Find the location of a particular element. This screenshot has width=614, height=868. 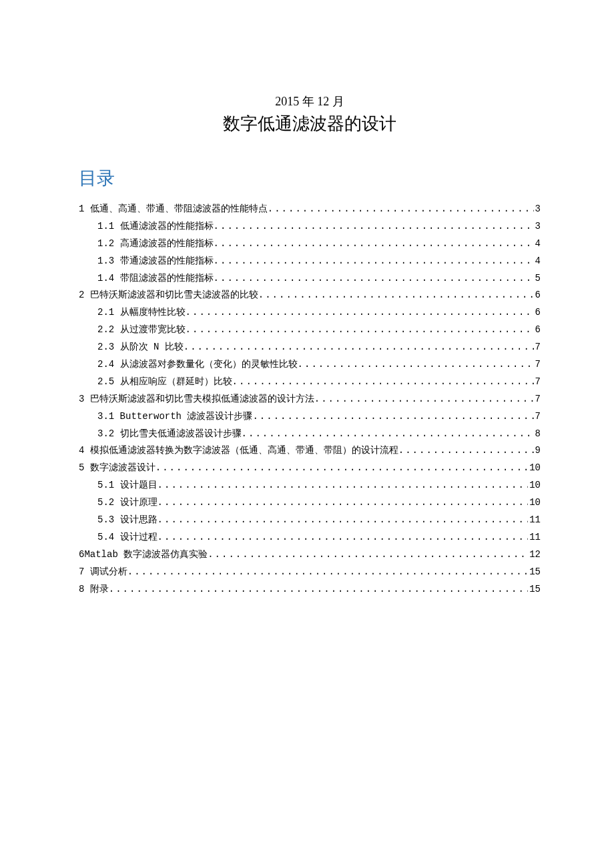

toc-entry: 1.4 带阻滤波器的性能指标5 is located at coordinates (310, 279).